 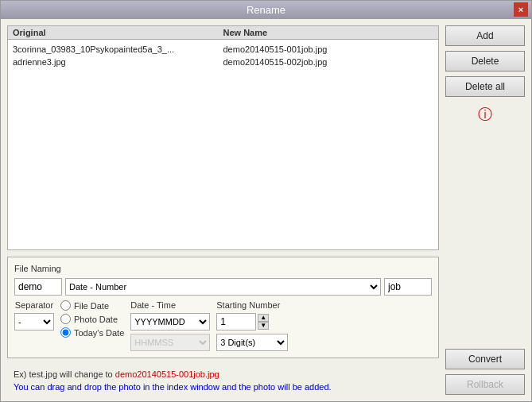 What do you see at coordinates (34, 322) in the screenshot?
I see `separator-select: - _ none` at bounding box center [34, 322].